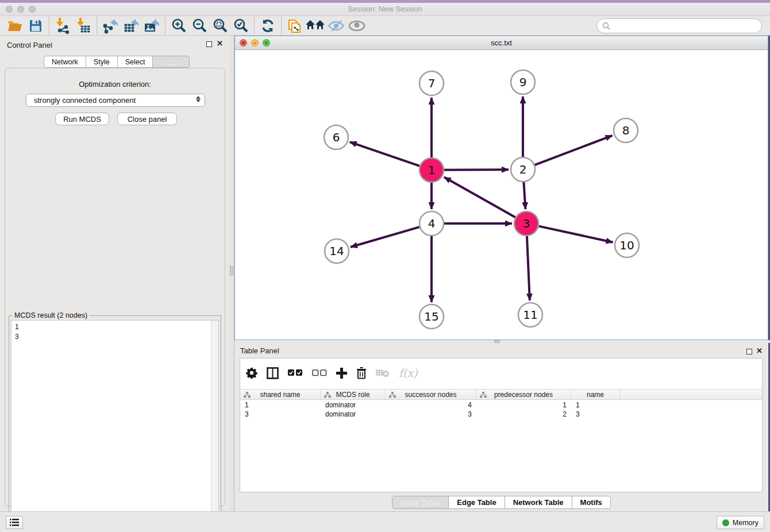 The width and height of the screenshot is (770, 532). I want to click on show-eye-icon, so click(357, 26).